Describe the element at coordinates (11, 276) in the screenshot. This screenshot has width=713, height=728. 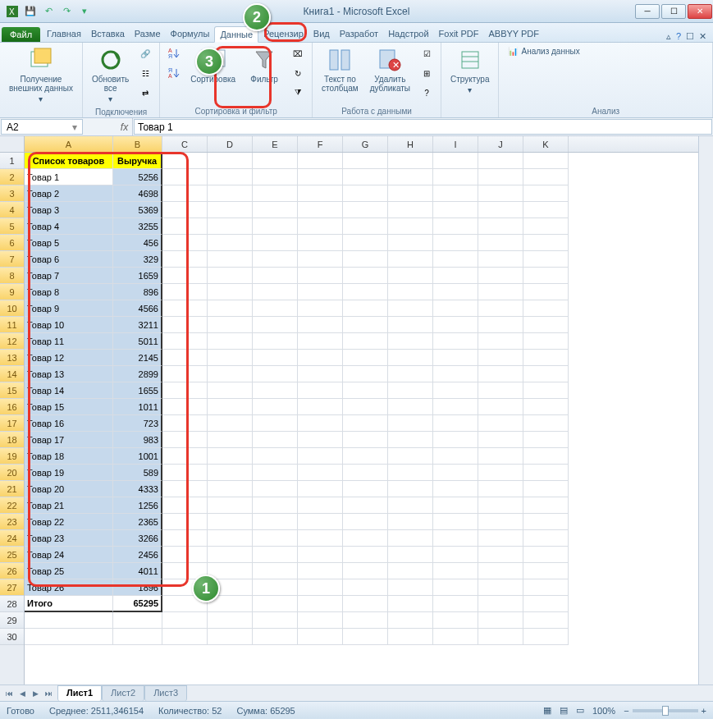
I see `row-header: 8` at that location.